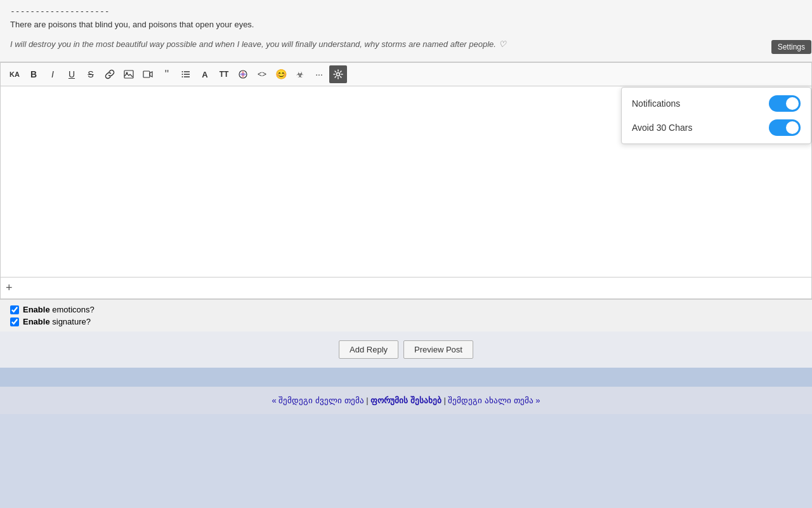 The height and width of the screenshot is (508, 812). I want to click on underline-button: U, so click(72, 74).